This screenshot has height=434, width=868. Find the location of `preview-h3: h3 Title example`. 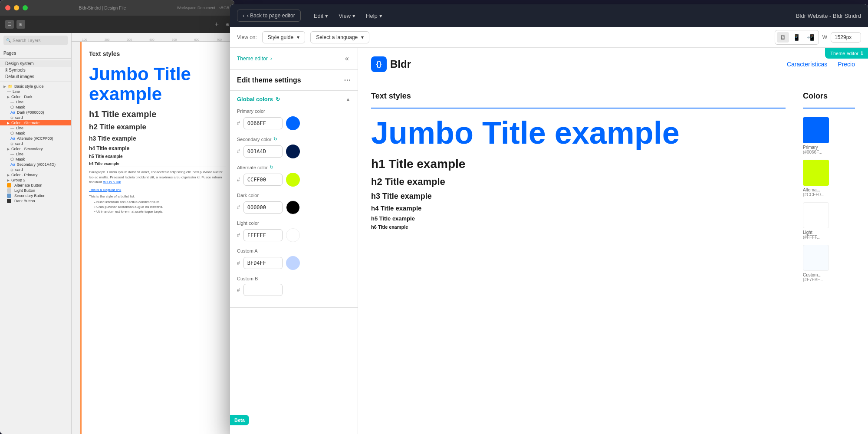

preview-h3: h3 Title example is located at coordinates (578, 196).